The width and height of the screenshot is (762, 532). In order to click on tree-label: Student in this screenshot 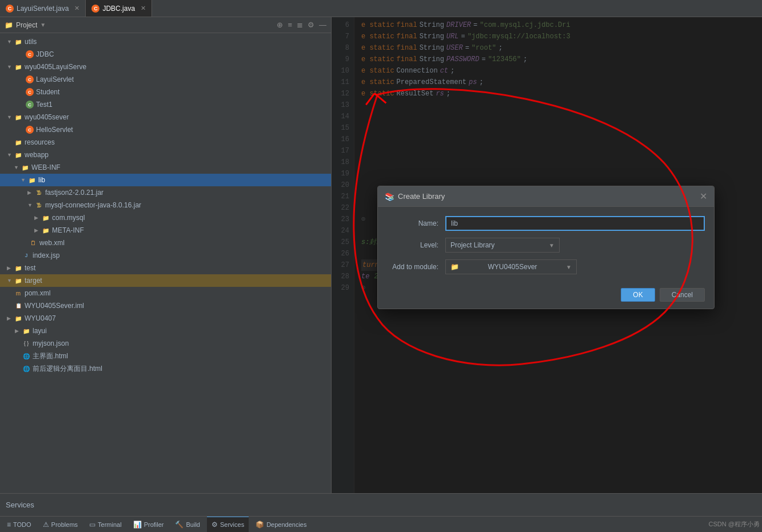, I will do `click(48, 92)`.